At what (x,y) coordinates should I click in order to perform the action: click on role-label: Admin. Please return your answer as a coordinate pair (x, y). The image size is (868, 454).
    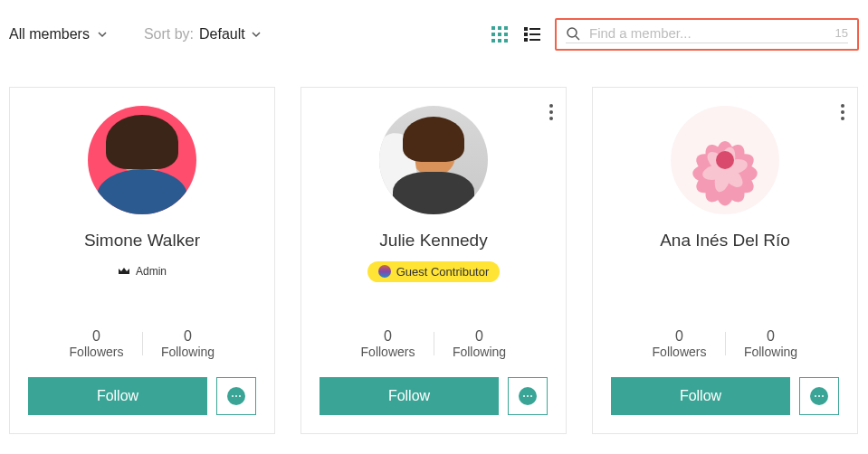
    Looking at the image, I should click on (151, 271).